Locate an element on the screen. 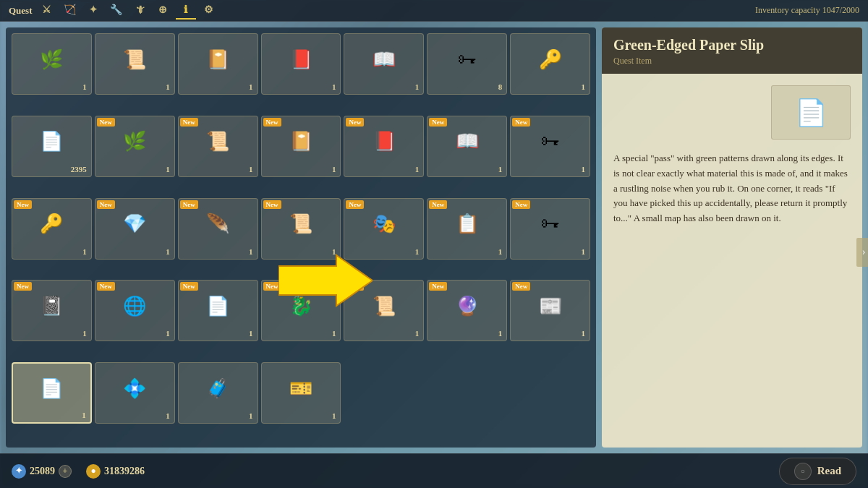  item-icon: 📋 is located at coordinates (467, 224).